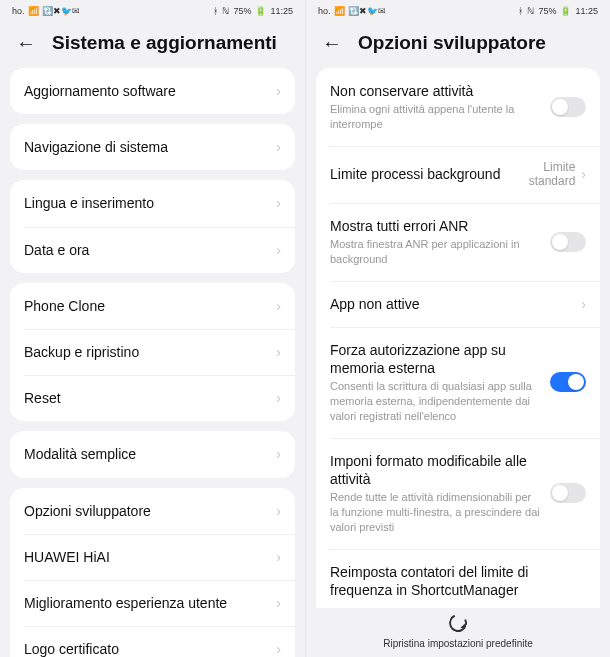 The width and height of the screenshot is (610, 657). I want to click on settings-row: Forza autorizzazione app su memoria este…, so click(458, 382).